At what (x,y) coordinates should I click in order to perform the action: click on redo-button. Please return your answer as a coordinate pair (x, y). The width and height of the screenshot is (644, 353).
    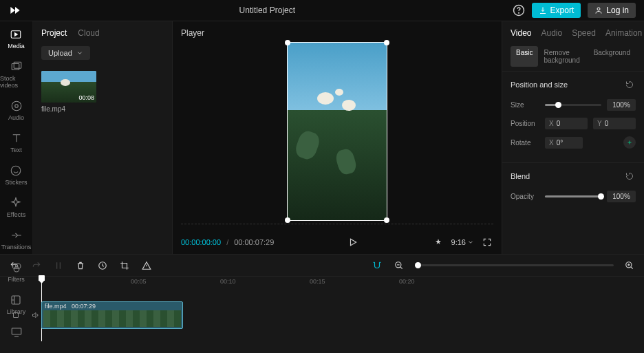
    Looking at the image, I should click on (36, 266).